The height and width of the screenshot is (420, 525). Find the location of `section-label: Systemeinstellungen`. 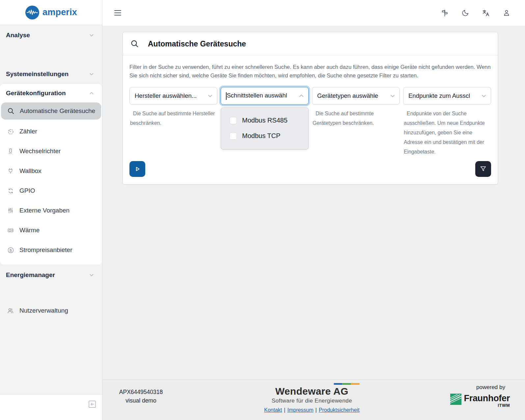

section-label: Systemeinstellungen is located at coordinates (37, 74).